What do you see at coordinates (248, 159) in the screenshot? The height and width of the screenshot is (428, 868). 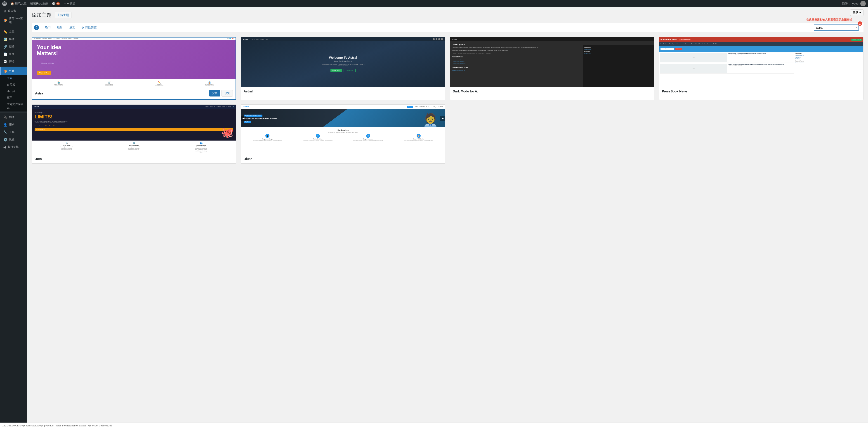 I see `blush-name: Blush` at bounding box center [248, 159].